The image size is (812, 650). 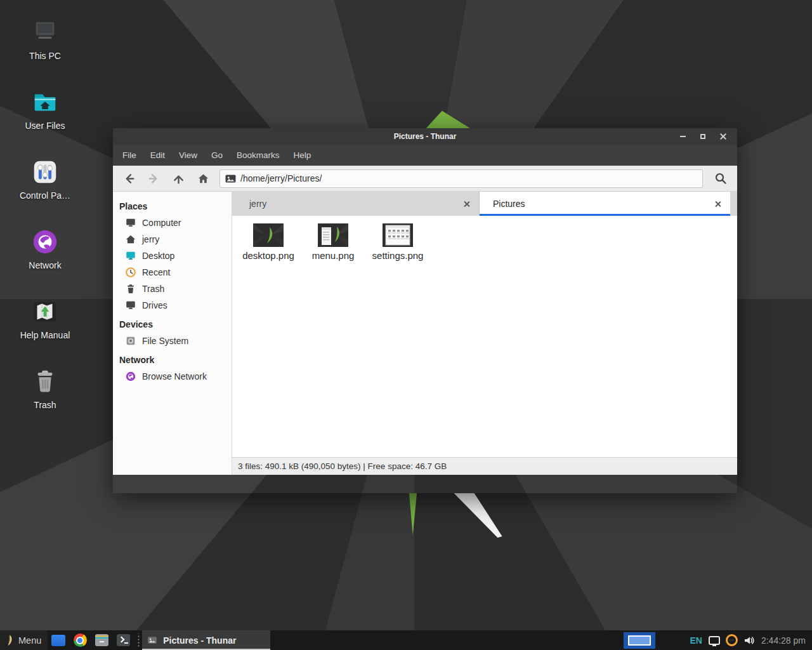 I want to click on up-button, so click(x=179, y=179).